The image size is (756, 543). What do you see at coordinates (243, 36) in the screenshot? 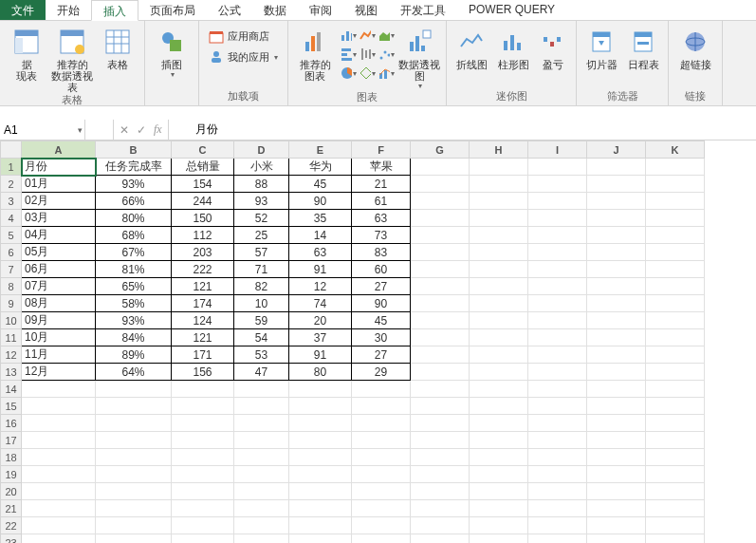
I see `app-store-button: 应用商店` at bounding box center [243, 36].